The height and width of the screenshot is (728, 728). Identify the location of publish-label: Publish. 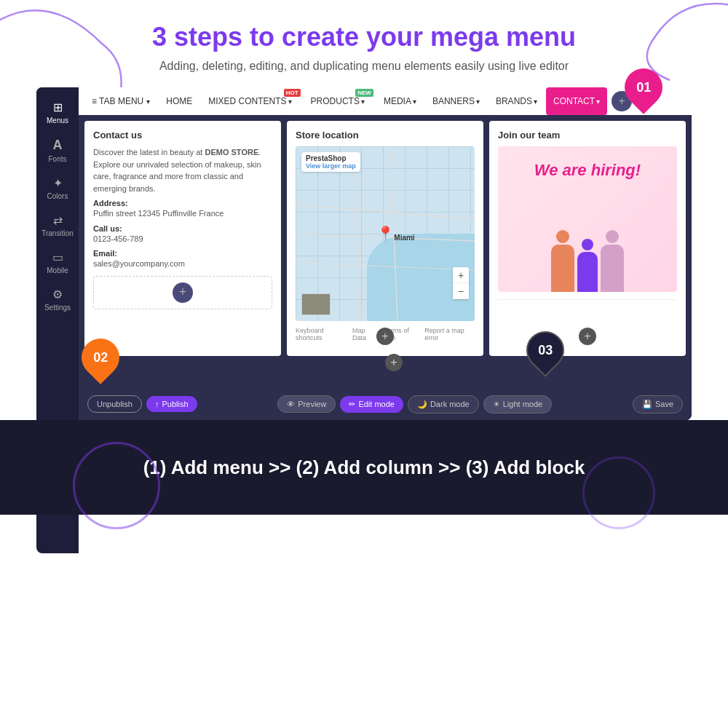
(175, 404).